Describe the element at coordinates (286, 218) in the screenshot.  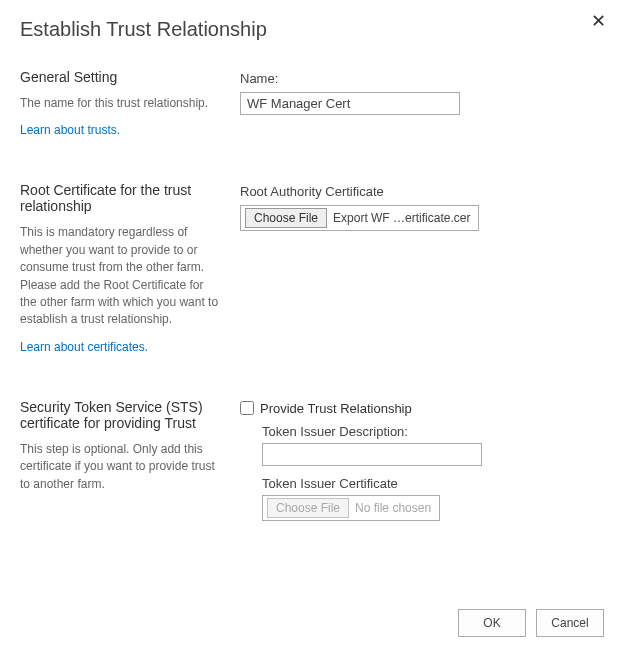
I see `root-choose-file-button: Choose File` at that location.